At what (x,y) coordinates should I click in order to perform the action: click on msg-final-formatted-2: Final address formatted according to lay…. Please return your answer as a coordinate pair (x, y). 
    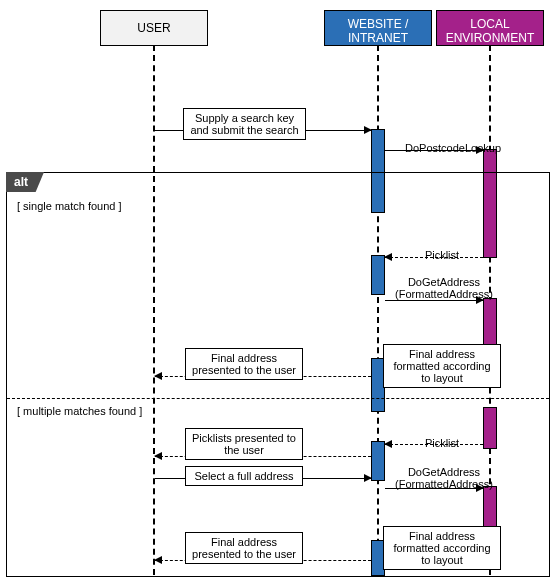
    Looking at the image, I should click on (442, 548).